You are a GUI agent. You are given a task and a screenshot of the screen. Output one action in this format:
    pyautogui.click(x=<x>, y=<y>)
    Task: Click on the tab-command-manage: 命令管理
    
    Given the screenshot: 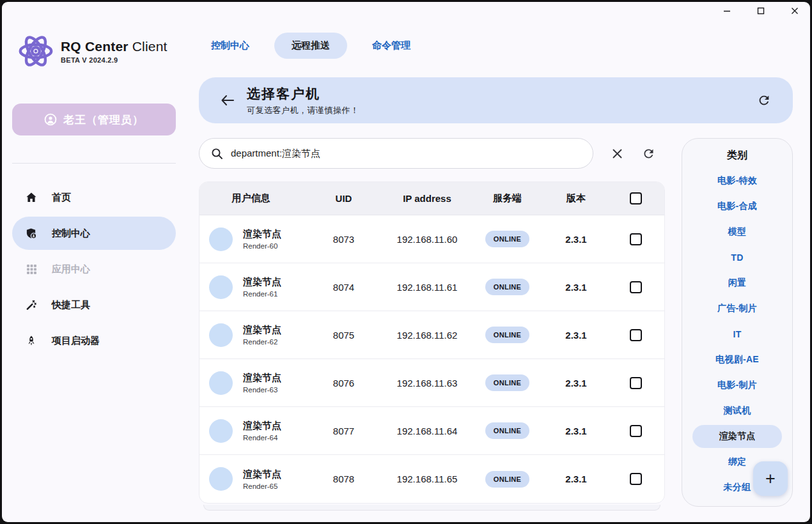 What is the action you would take?
    pyautogui.click(x=391, y=46)
    